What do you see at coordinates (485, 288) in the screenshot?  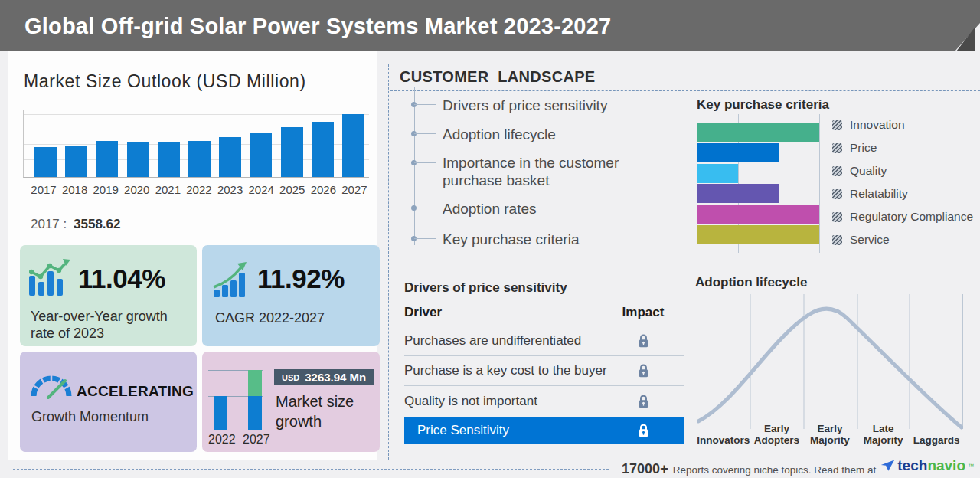 I see `price-sensitivity-title: Drivers of price sensitivity` at bounding box center [485, 288].